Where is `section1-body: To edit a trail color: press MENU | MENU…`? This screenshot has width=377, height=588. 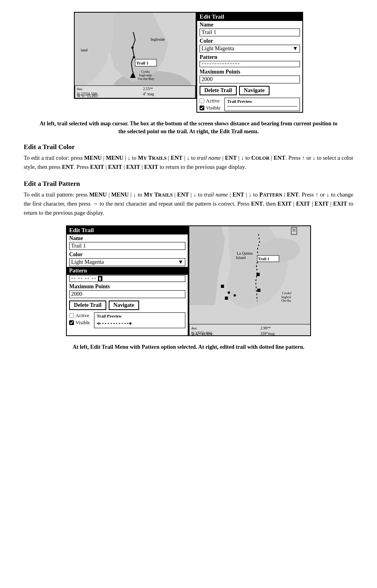
section1-body: To edit a trail color: press MENU | MENU… is located at coordinates (188, 163).